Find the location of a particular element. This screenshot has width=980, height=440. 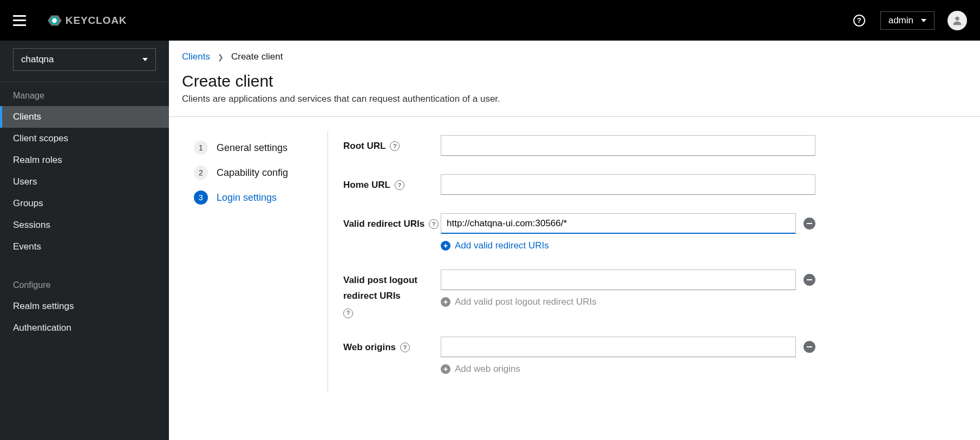

wizard-step-general-settings: 1 General settings is located at coordinates (249, 148).